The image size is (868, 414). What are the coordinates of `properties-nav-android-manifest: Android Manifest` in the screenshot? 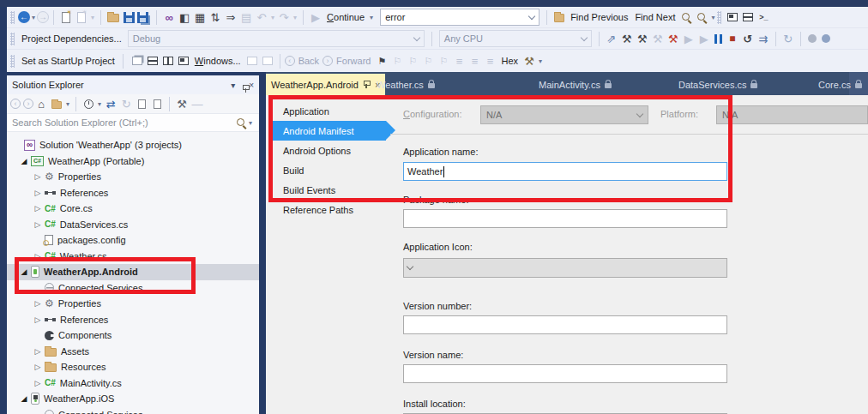 It's located at (329, 130).